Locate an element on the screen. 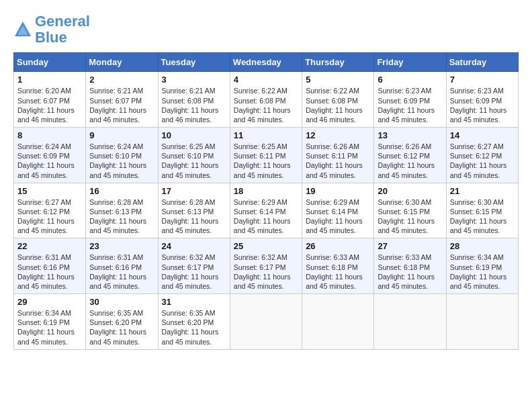 This screenshot has height=411, width=532. logo-icon is located at coordinates (23, 30).